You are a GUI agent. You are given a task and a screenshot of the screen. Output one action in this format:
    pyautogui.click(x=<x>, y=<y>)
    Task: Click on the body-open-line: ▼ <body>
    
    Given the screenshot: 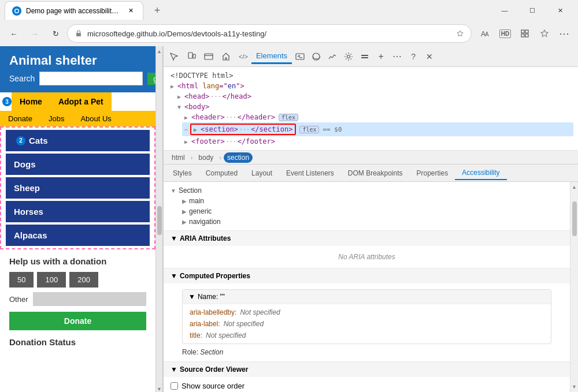 What is the action you would take?
    pyautogui.click(x=375, y=107)
    